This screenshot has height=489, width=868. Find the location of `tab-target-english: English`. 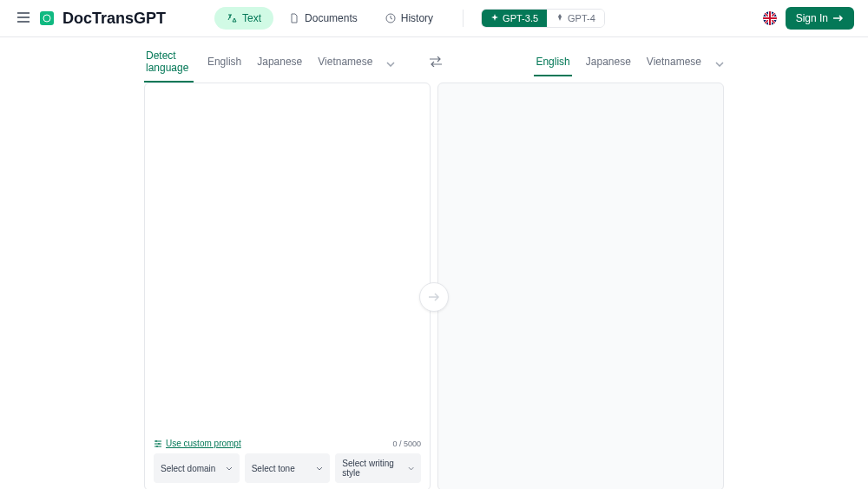

tab-target-english: English is located at coordinates (552, 63).